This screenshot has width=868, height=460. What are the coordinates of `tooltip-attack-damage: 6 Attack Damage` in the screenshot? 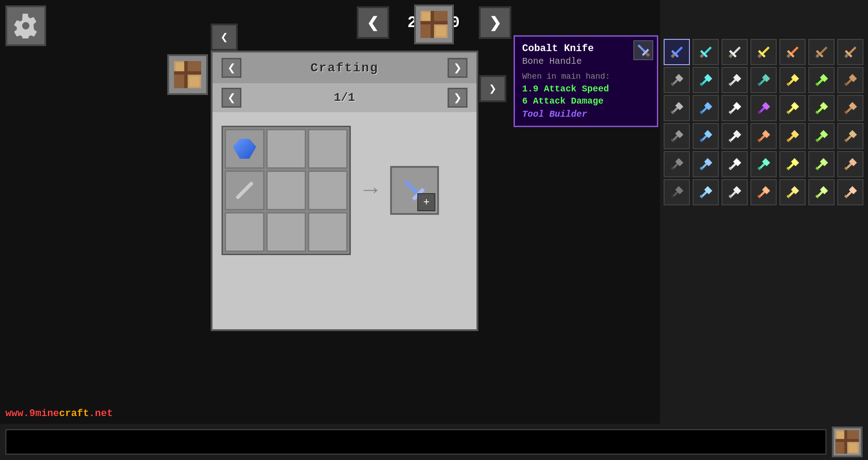 It's located at (586, 101).